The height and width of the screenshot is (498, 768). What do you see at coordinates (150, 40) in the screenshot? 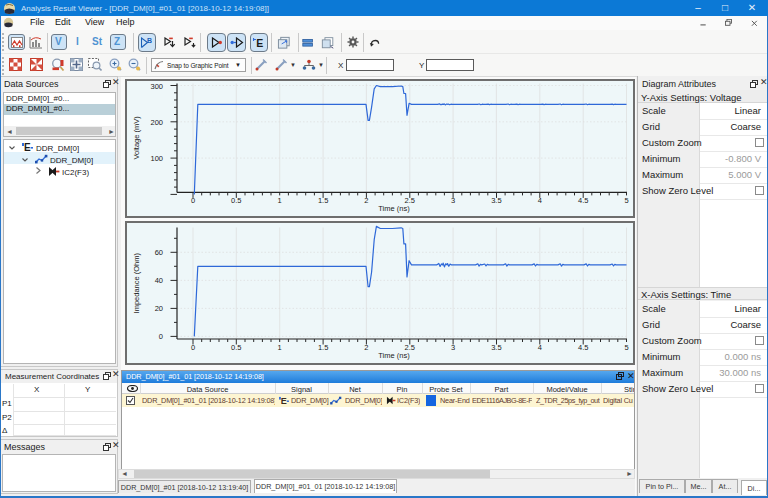
I see `svg-text: B` at bounding box center [150, 40].